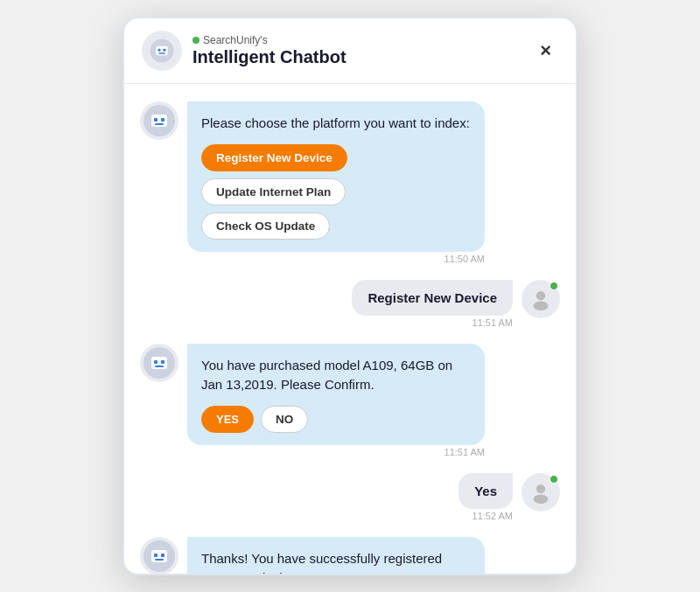 This screenshot has width=700, height=592. I want to click on bot-message-block-2: You have purchased model A109, 64GB on J…, so click(336, 400).